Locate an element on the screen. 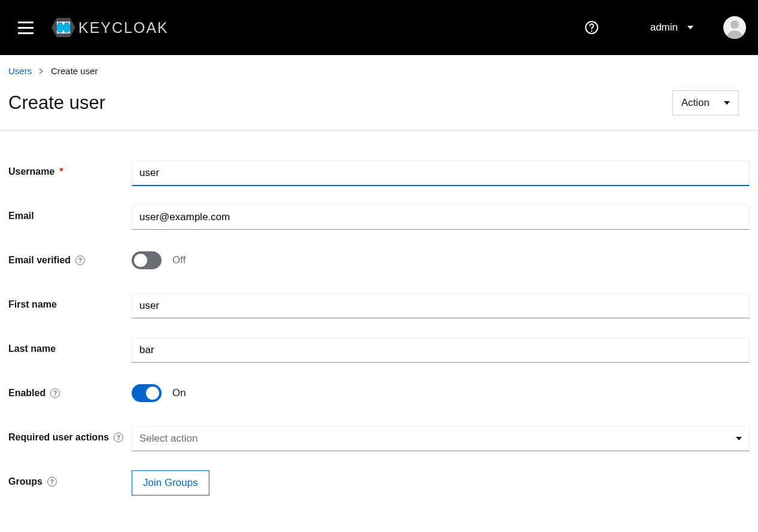 This screenshot has width=758, height=532. required-actions-select: Select action is located at coordinates (440, 439).